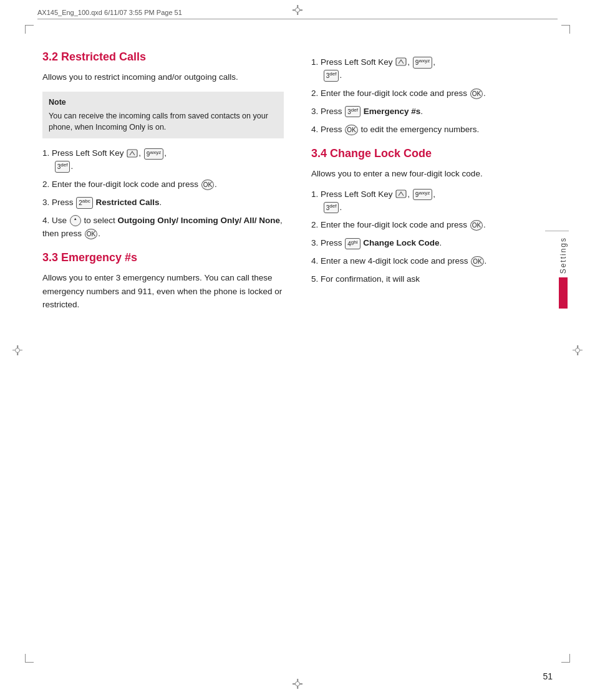  What do you see at coordinates (163, 203) in the screenshot?
I see `step-32-3: 3. Press 2abc Restricted Calls.` at bounding box center [163, 203].